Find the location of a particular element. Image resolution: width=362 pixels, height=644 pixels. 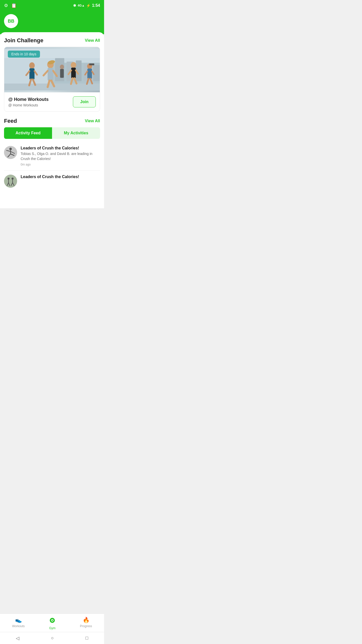

ends-badge: Ends in 10 days is located at coordinates (24, 54).